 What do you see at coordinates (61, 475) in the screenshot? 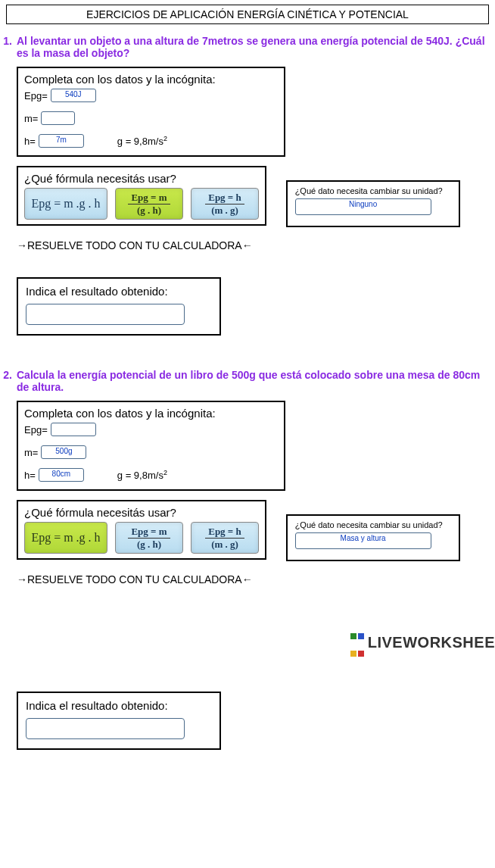
I see `q2-h-input: 80cm` at bounding box center [61, 475].